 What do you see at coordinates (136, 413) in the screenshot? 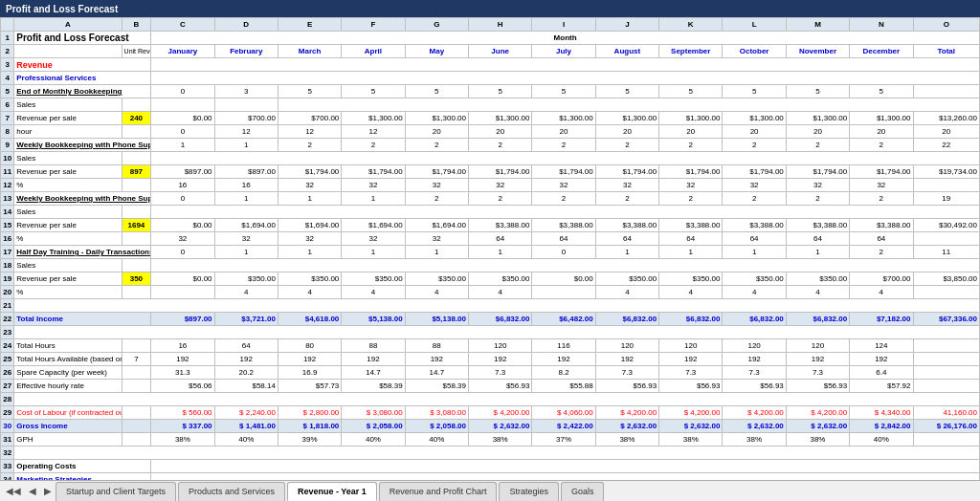
I see `r29-b` at bounding box center [136, 413].